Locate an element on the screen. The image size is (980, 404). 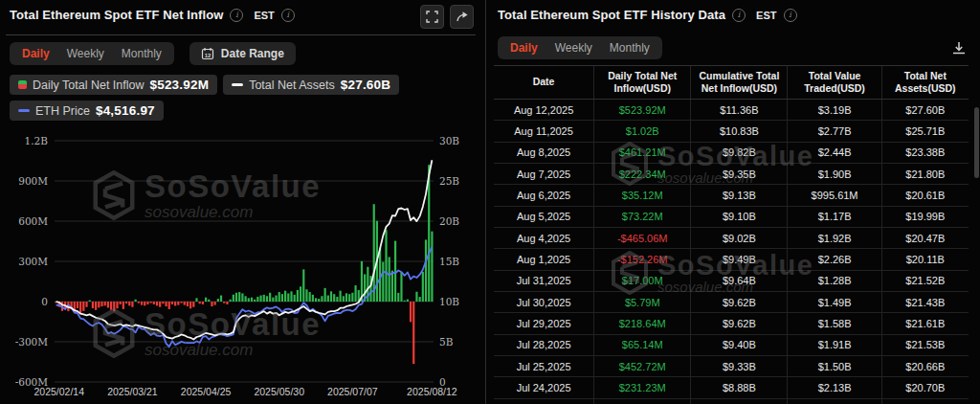
download-button is located at coordinates (959, 50).